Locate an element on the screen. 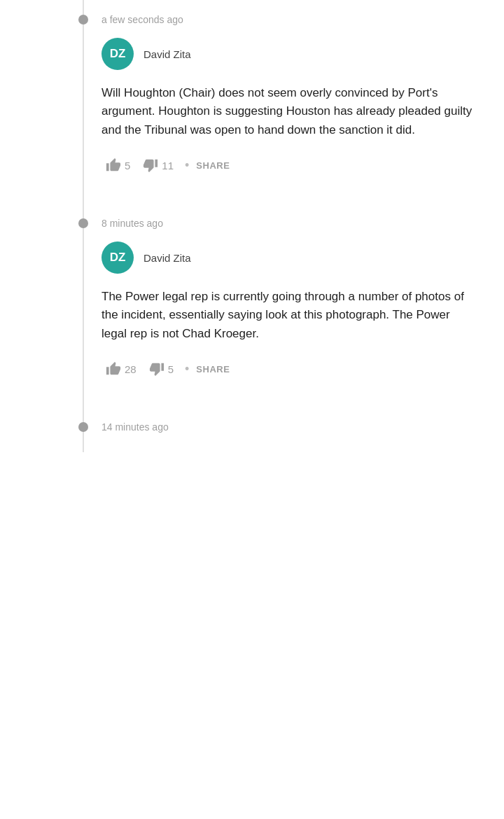  timestamp-row: 14 minutes ago is located at coordinates (252, 427).